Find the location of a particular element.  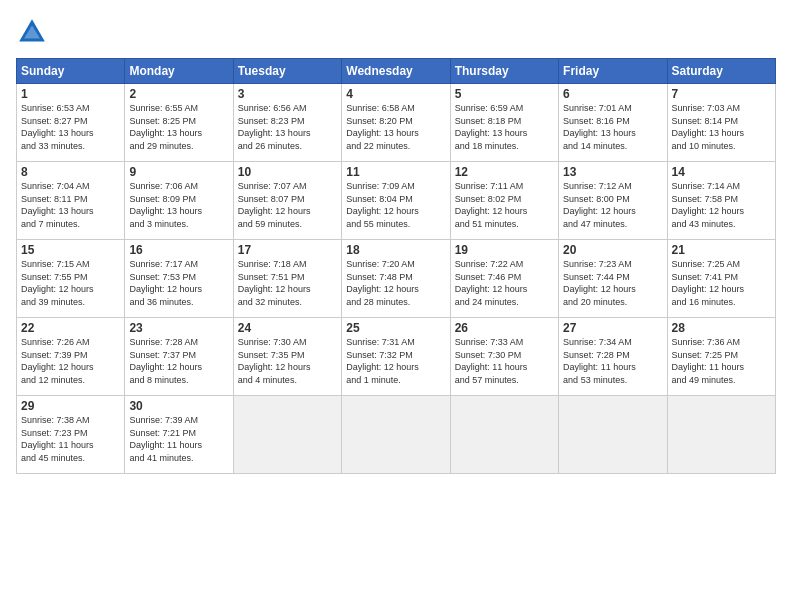

calendar-cell: 25Sunrise: 7:31 AM Sunset: 7:32 PM Dayli… is located at coordinates (396, 357).